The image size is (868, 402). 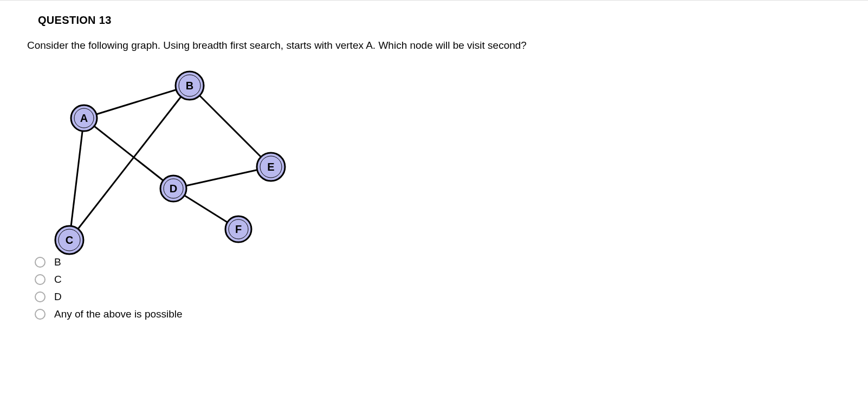 What do you see at coordinates (438, 314) in the screenshot?
I see `option-row: Any of the above is possible` at bounding box center [438, 314].